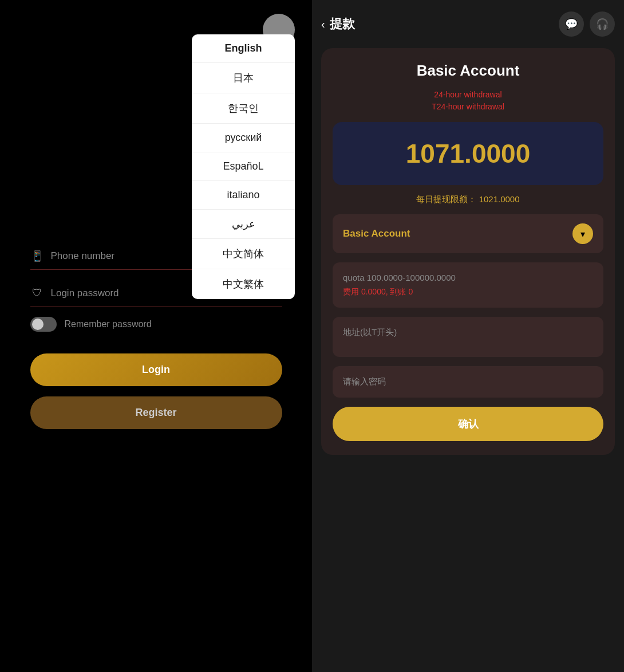 Image resolution: width=624 pixels, height=672 pixels. Describe the element at coordinates (468, 154) in the screenshot. I see `amount-value: 1071.0000` at that location.